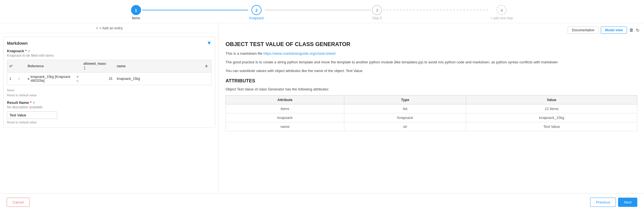  I want to click on reset-default-result: Reset to default value, so click(22, 122).